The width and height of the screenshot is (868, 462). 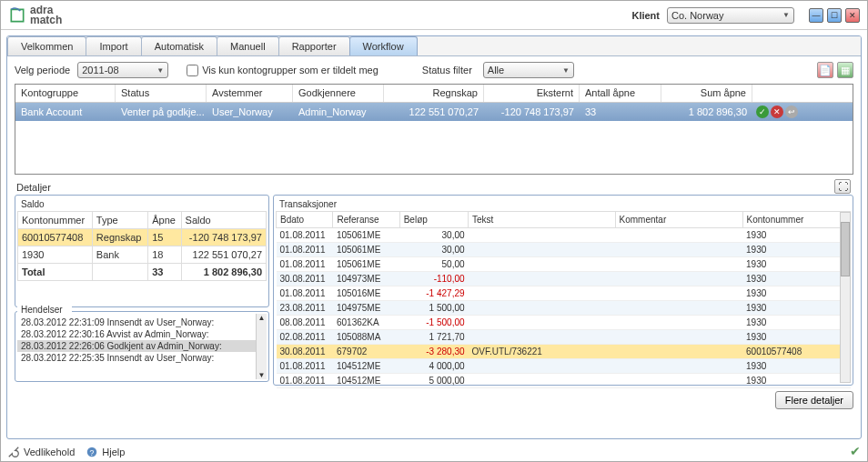 What do you see at coordinates (564, 279) in the screenshot?
I see `trans-row: 30.08.2011104973ME-110,001930` at bounding box center [564, 279].